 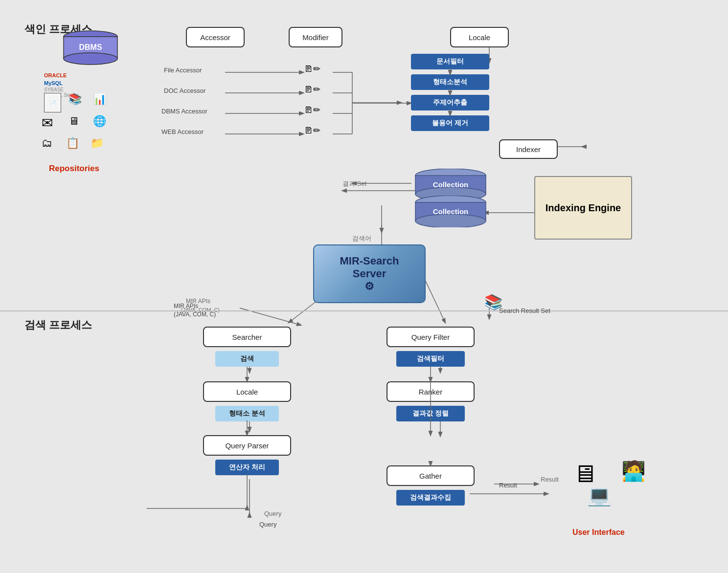 What do you see at coordinates (90, 47) in the screenshot?
I see `svg-text: DBMS` at bounding box center [90, 47].